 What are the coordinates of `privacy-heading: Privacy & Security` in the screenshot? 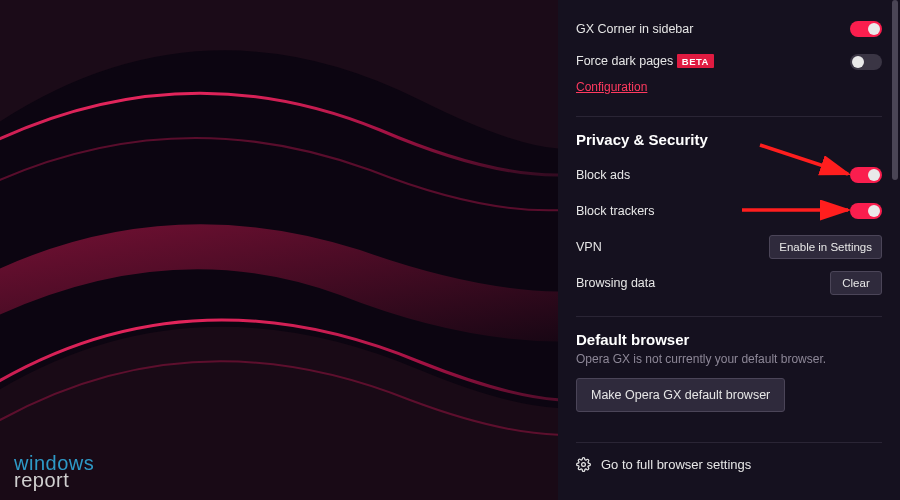 It's located at (729, 140).